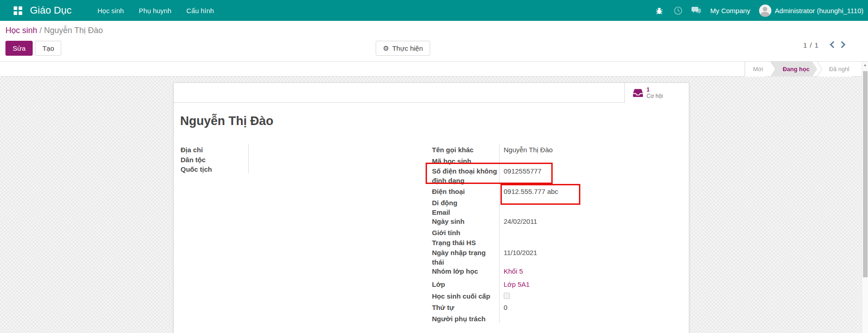  Describe the element at coordinates (466, 285) in the screenshot. I see `field-label: Lớp` at that location.